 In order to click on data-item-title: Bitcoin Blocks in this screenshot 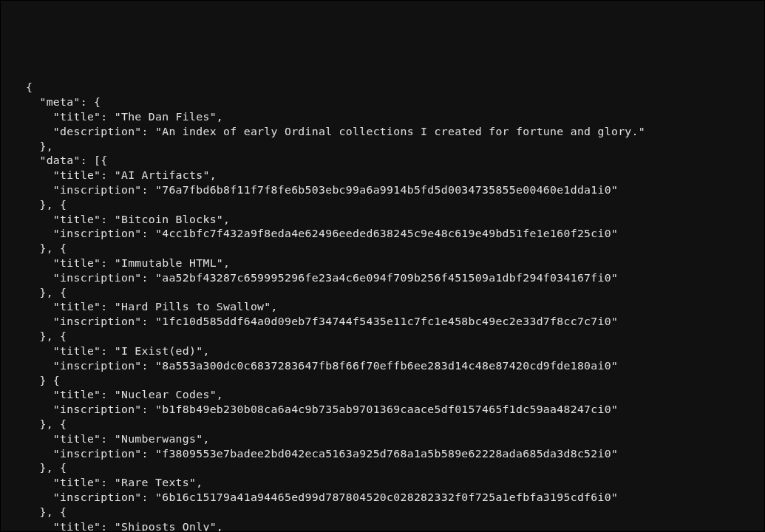, I will do `click(169, 219)`.